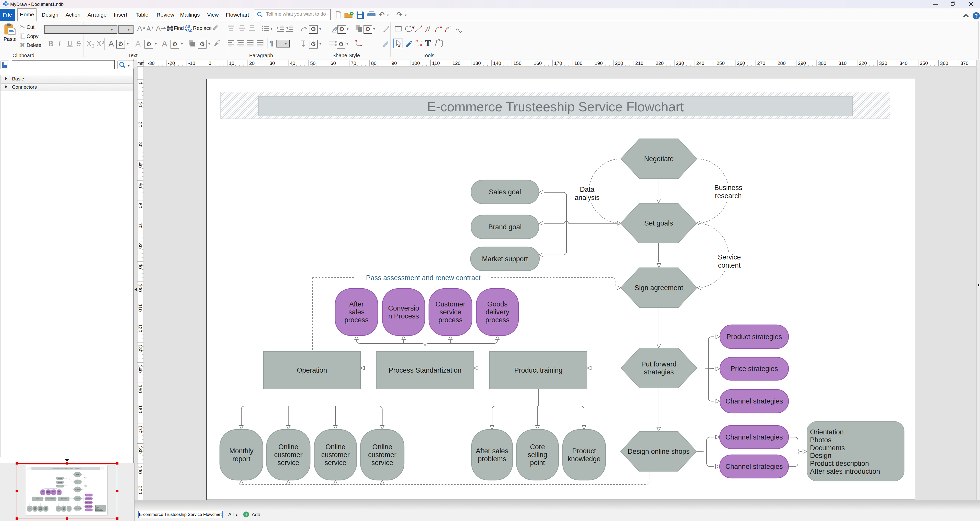  Describe the element at coordinates (903, 63) in the screenshot. I see `svg-text: 340` at that location.